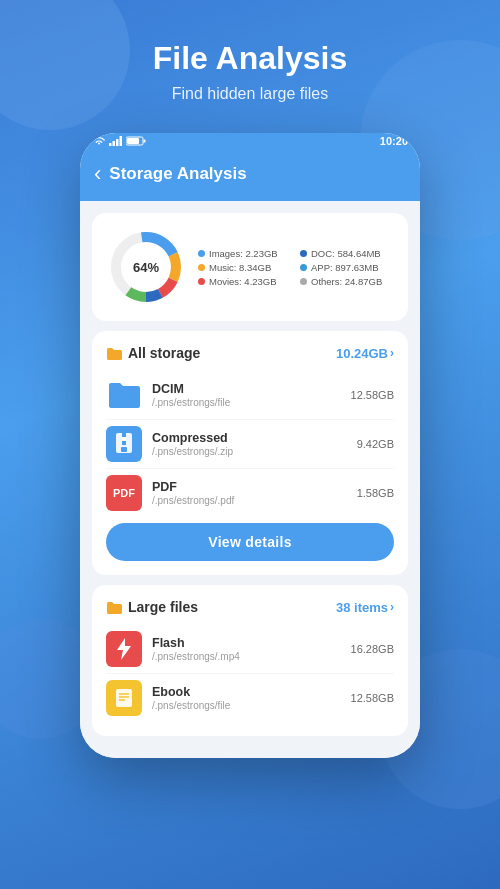 The image size is (500, 889). Describe the element at coordinates (250, 542) in the screenshot. I see `view-details-button: View details` at that location.